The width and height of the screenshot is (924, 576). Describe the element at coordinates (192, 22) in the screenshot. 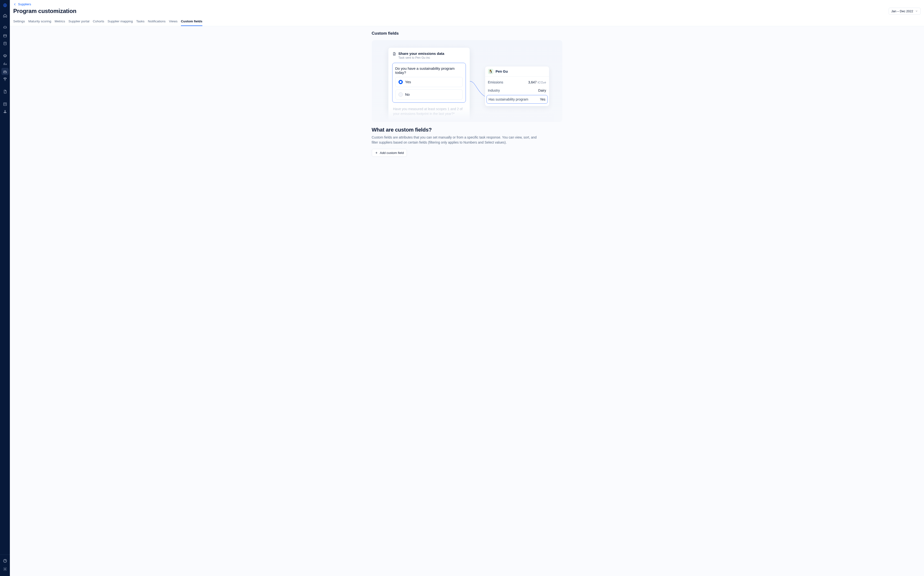

I see `tab-custom-fields: Custom fields` at that location.